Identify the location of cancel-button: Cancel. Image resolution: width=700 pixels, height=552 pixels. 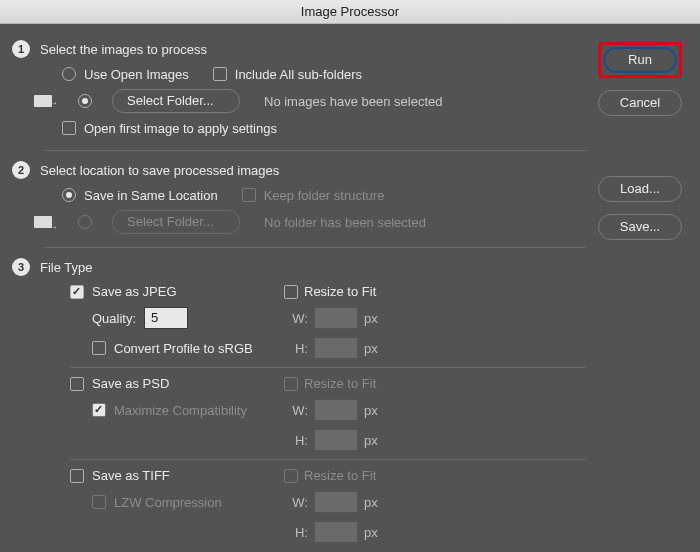
(640, 103).